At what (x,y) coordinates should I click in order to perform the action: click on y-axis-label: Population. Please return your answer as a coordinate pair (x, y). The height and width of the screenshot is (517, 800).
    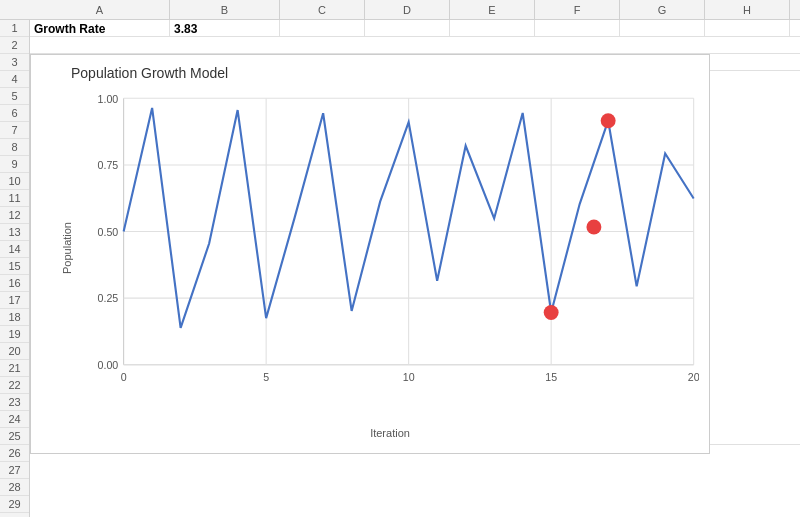
    Looking at the image, I should click on (67, 248).